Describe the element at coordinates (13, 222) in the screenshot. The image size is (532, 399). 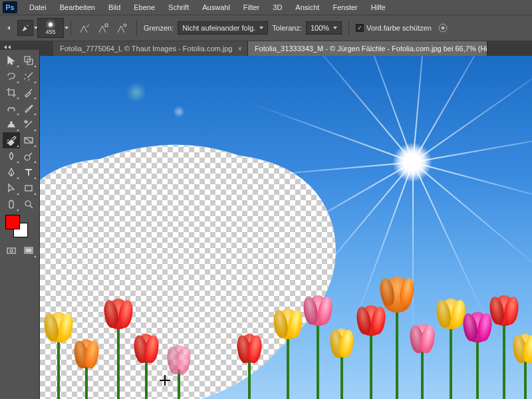
I see `foreground-color-swatch` at that location.